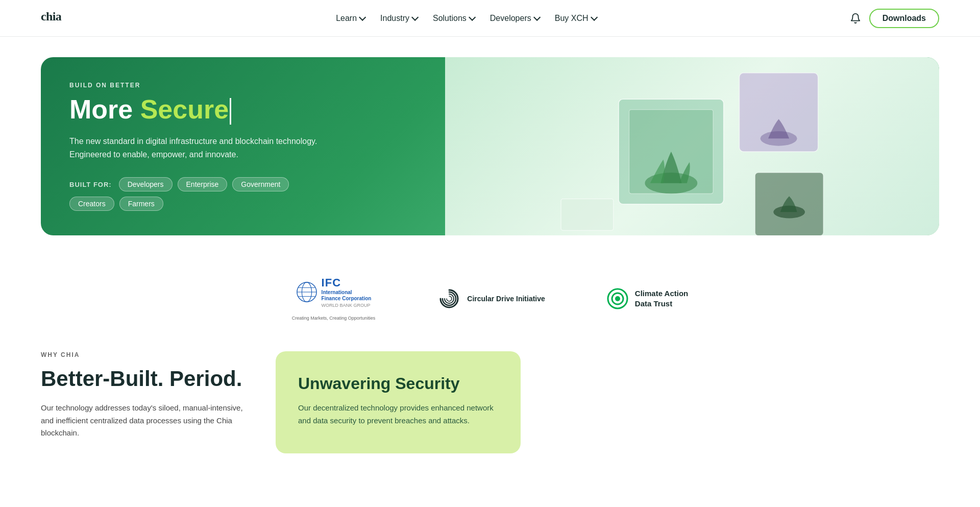 This screenshot has width=980, height=507. Describe the element at coordinates (449, 299) in the screenshot. I see `cdi-icon` at that location.